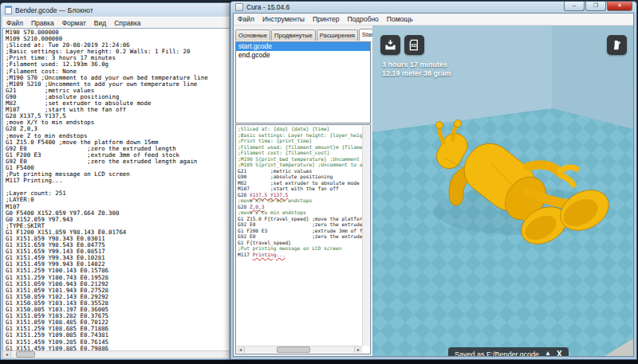 The height and width of the screenshot is (364, 638). Describe the element at coordinates (300, 195) in the screenshot. I see `code-line: G28 X137,5 Y137,5` at that location.